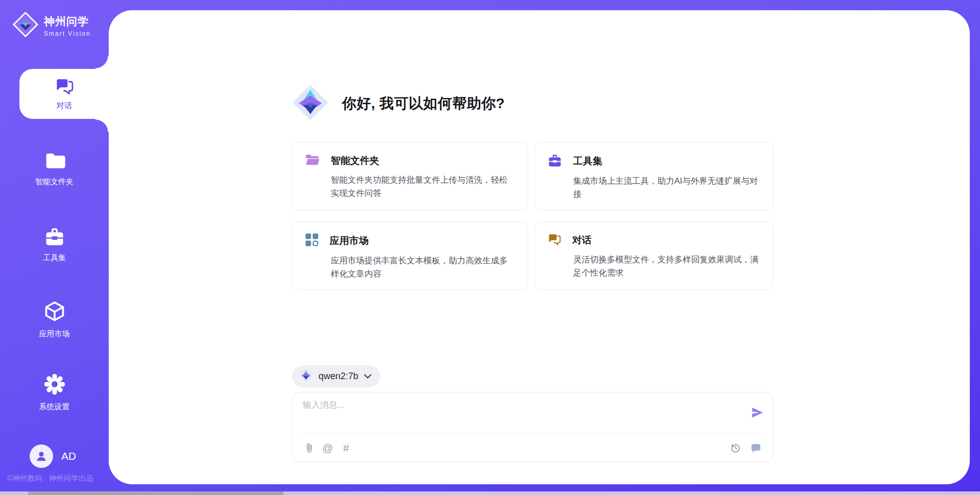 Image resolution: width=980 pixels, height=495 pixels. Describe the element at coordinates (55, 334) in the screenshot. I see `sidebar-item-label: 应用市场` at that location.